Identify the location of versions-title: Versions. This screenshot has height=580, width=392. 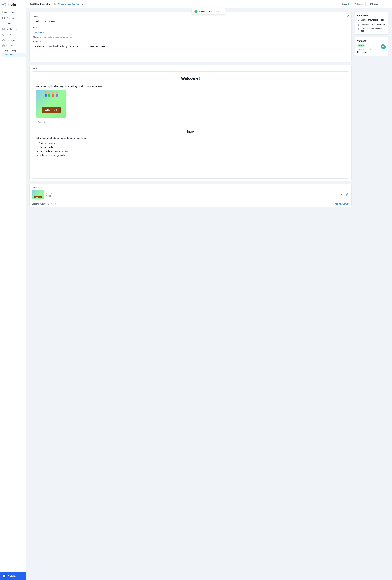
(372, 41).